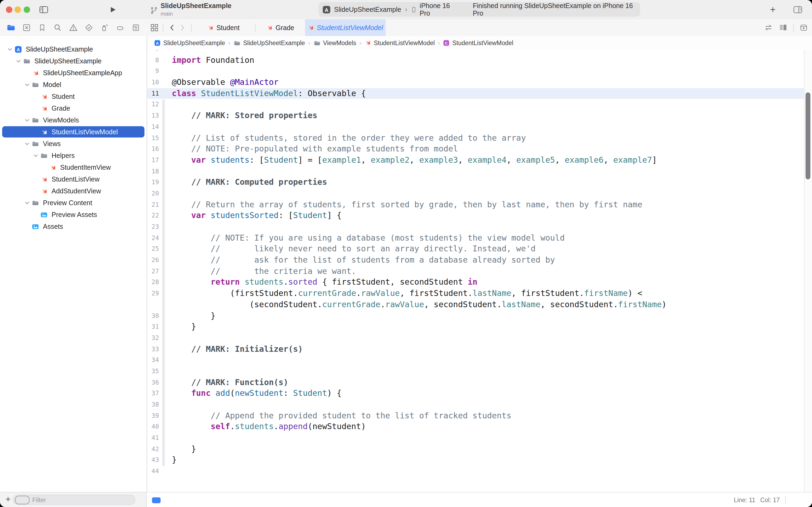 The width and height of the screenshot is (812, 507). What do you see at coordinates (476, 52) in the screenshot?
I see `code-line-7: 7` at bounding box center [476, 52].